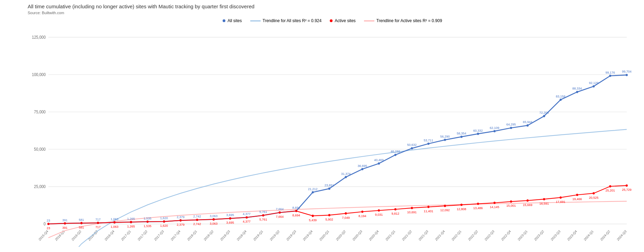 This screenshot has width=644, height=252. What do you see at coordinates (478, 130) in the screenshot?
I see `svg-text: 60,332` at bounding box center [478, 130].